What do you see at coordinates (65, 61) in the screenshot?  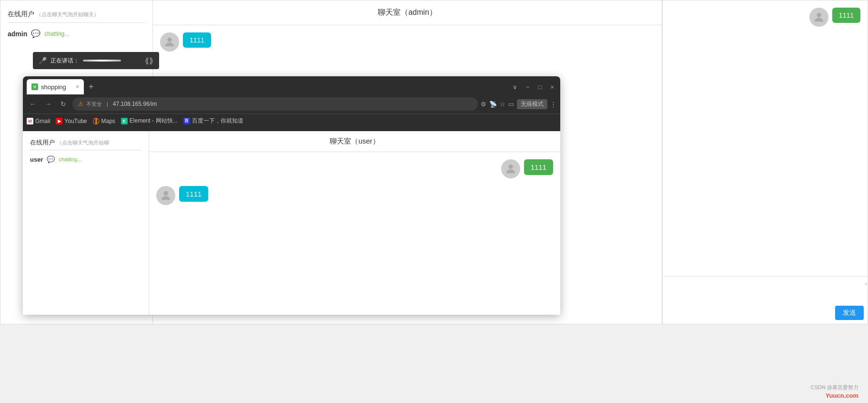 I see `speaking-label: 正在讲话：` at bounding box center [65, 61].